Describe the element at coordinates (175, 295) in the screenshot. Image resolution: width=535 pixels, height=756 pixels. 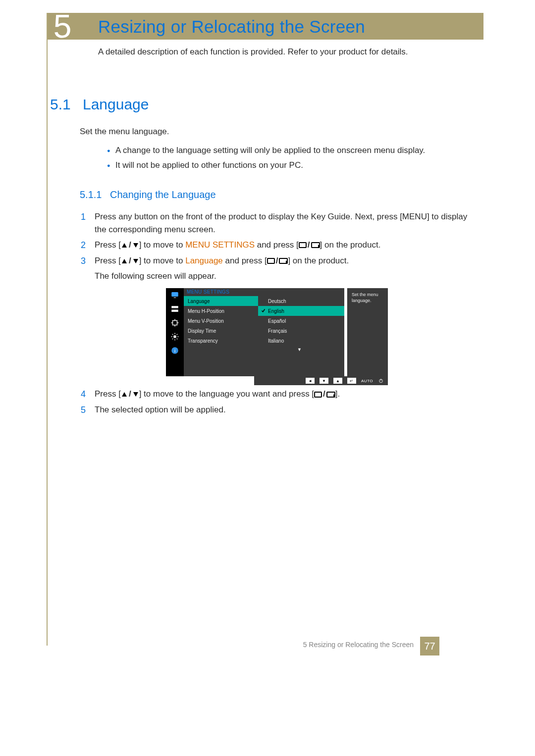
I see `monitor-icon` at that location.